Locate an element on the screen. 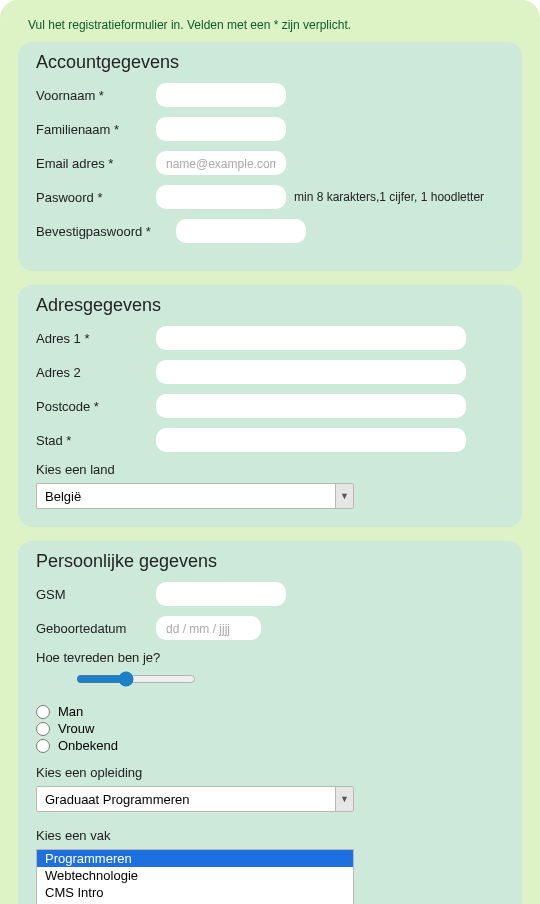 This screenshot has height=904, width=540. label-postcode: Postcode * is located at coordinates (96, 406).